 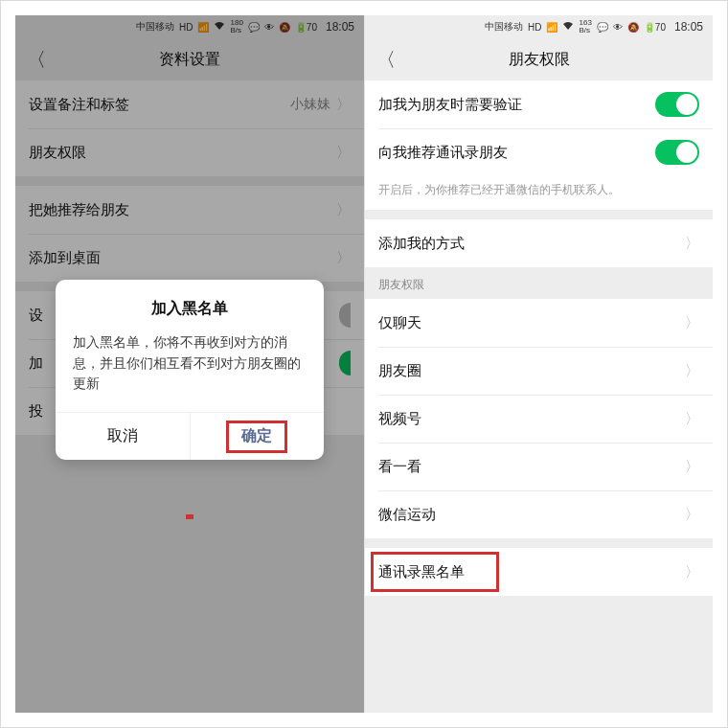 What do you see at coordinates (258, 437) in the screenshot?
I see `confirm-button: 确定` at bounding box center [258, 437].